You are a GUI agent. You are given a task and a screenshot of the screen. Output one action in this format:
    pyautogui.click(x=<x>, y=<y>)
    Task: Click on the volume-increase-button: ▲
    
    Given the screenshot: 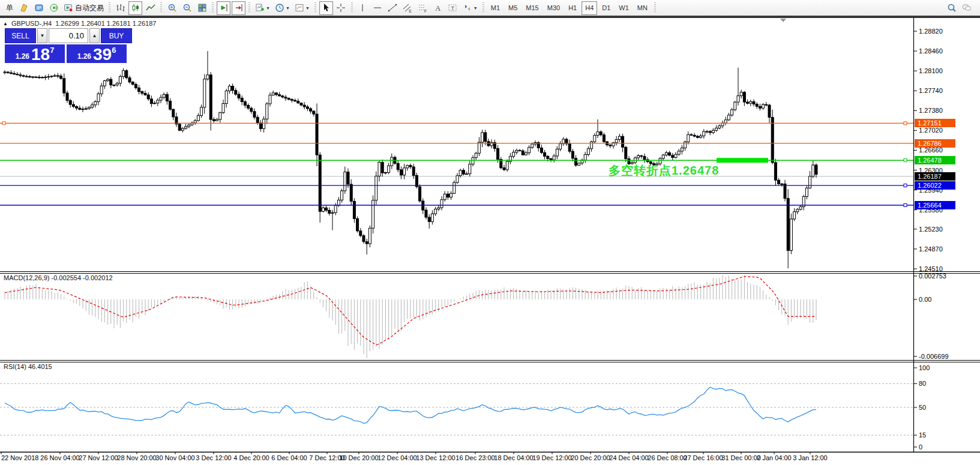 What is the action you would take?
    pyautogui.click(x=95, y=36)
    